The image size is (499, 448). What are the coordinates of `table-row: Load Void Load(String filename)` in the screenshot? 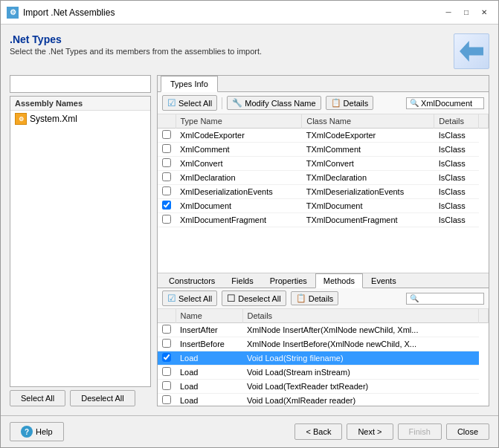 It's located at (323, 358).